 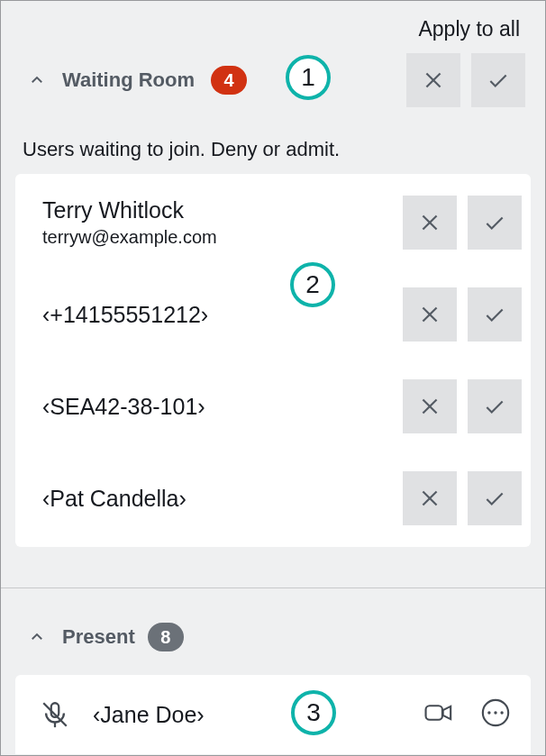 What do you see at coordinates (128, 80) in the screenshot?
I see `waiting-room-title: Waiting Room` at bounding box center [128, 80].